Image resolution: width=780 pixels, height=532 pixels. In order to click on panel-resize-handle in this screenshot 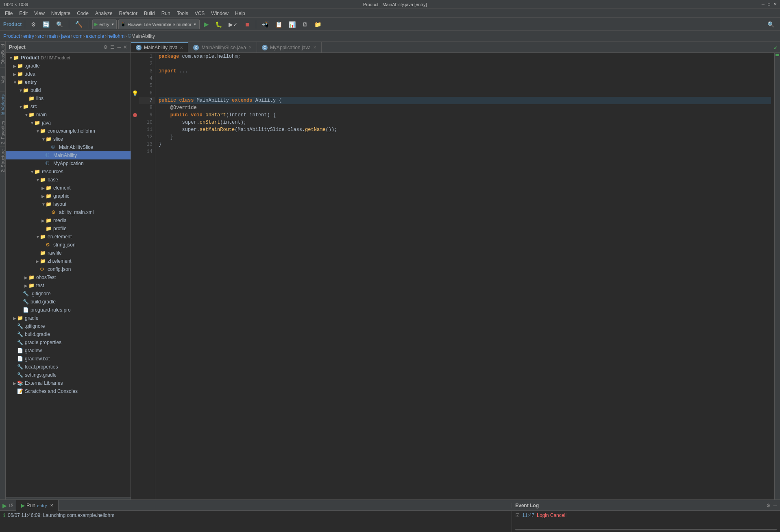, I will do `click(68, 498)`.